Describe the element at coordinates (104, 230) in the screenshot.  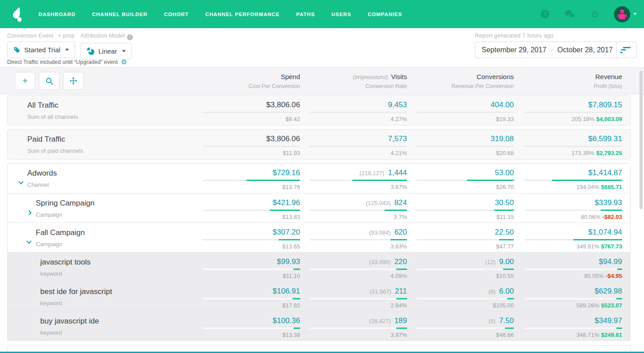
I see `row-title: Fall Campaign` at that location.